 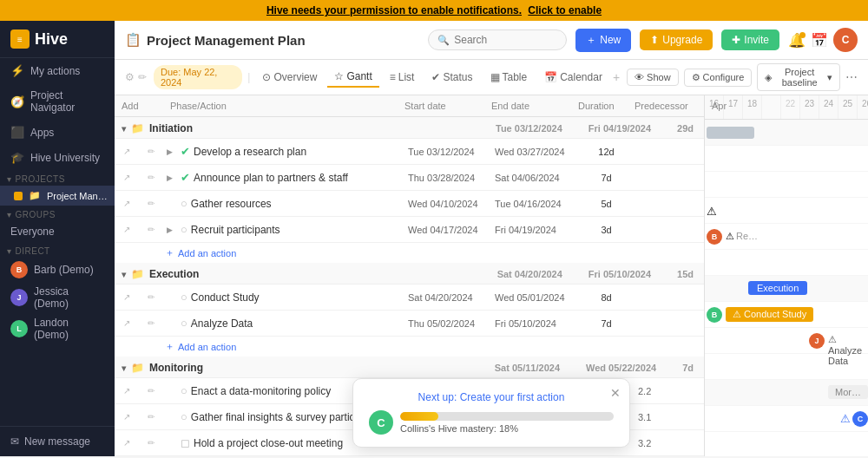 I want to click on sidebar-logo-text: Hive, so click(x=51, y=40).